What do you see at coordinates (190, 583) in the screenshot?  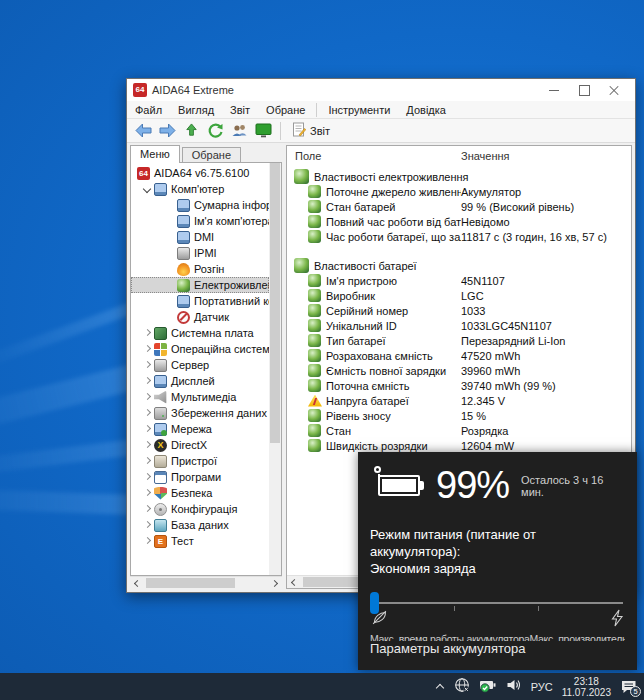 I see `scroll-thumb` at bounding box center [190, 583].